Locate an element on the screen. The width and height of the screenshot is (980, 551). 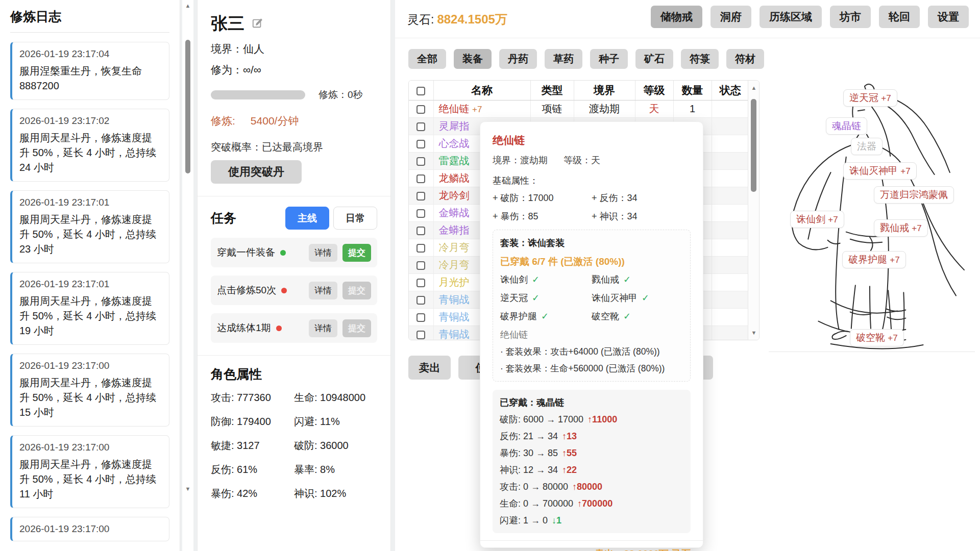
log-entry: 2026-01-19 23:17:00服用周天星斗丹，修炼速度提升 50%，延长… is located at coordinates (90, 390).